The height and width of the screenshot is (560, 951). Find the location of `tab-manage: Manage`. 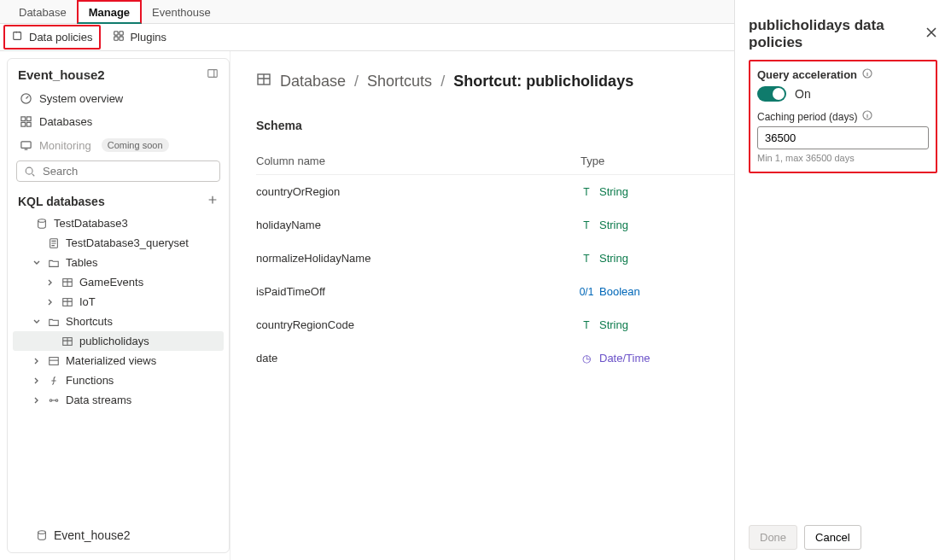

tab-manage: Manage is located at coordinates (109, 12).